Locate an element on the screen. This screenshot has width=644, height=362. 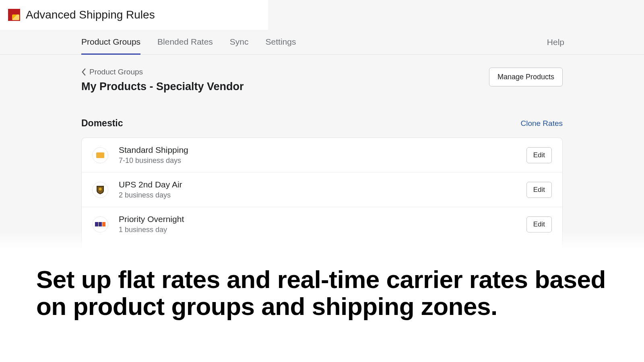
tab-product-groups: Product Groups is located at coordinates (111, 42).